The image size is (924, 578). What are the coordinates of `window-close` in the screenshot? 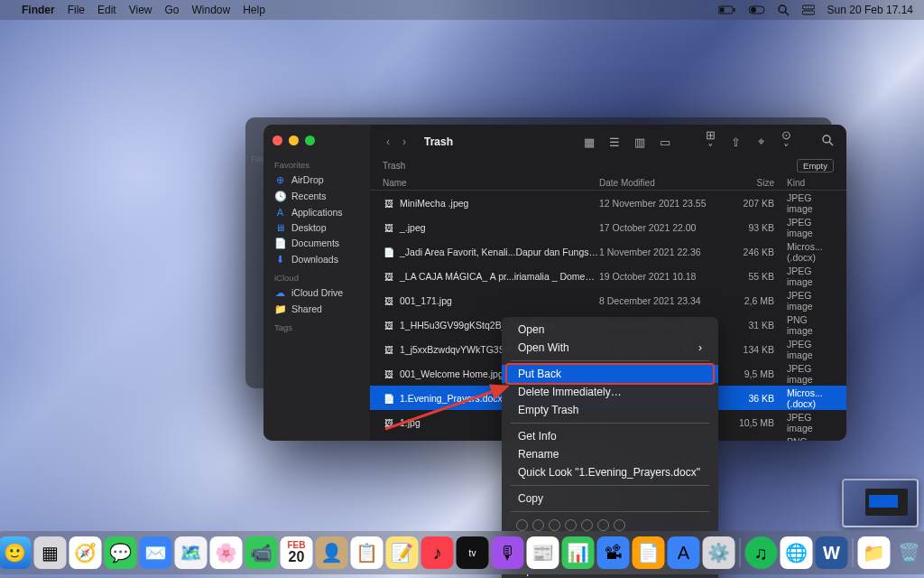 It's located at (278, 141).